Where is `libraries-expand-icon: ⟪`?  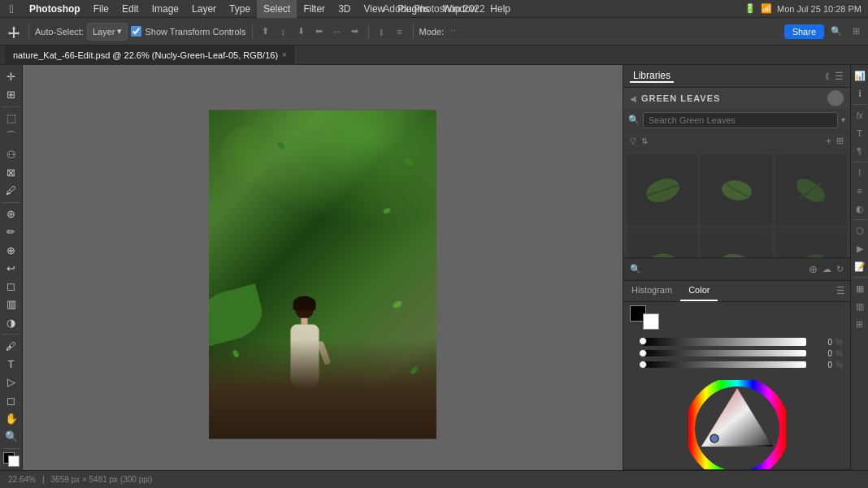 libraries-expand-icon: ⟪ is located at coordinates (827, 76).